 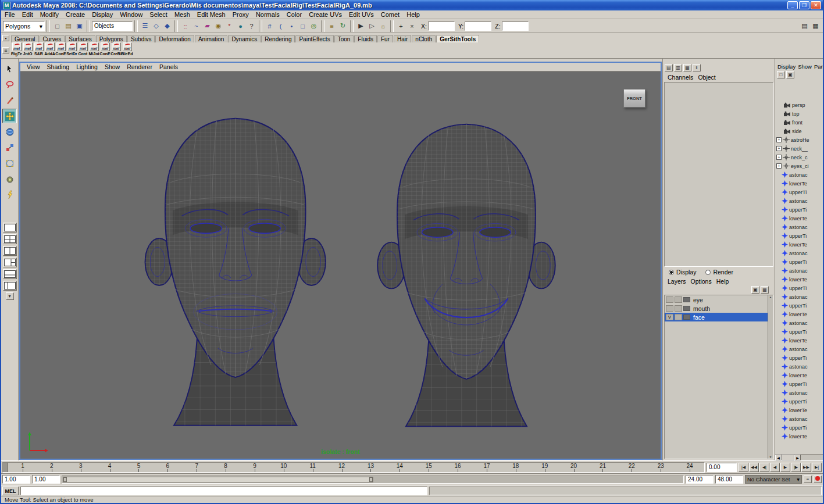 What do you see at coordinates (9, 194) in the screenshot?
I see `show-manipulator-tool-button` at bounding box center [9, 194].